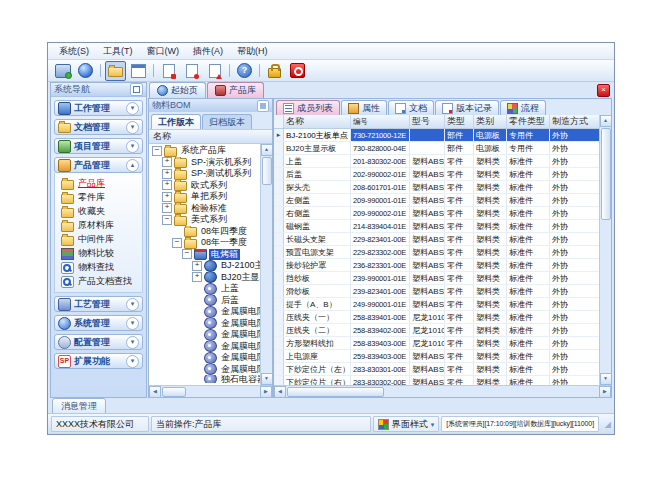 The image size is (660, 477). What do you see at coordinates (132, 166) in the screenshot?
I see `chevron-up-icon` at bounding box center [132, 166].